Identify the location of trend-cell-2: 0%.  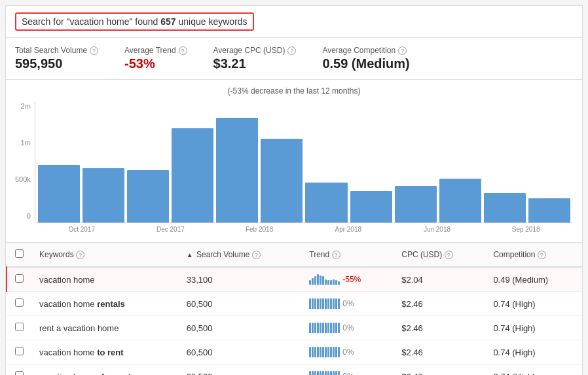
(347, 328).